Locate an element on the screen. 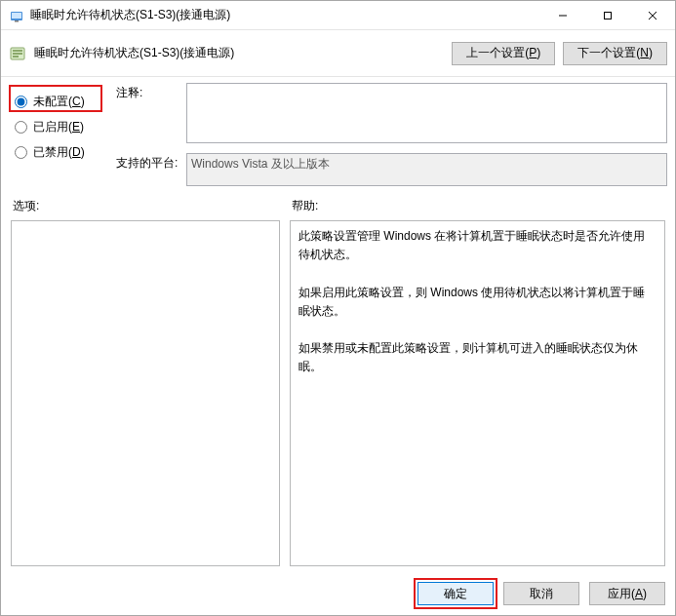  supported-row: 支持的平台: is located at coordinates (392, 170).